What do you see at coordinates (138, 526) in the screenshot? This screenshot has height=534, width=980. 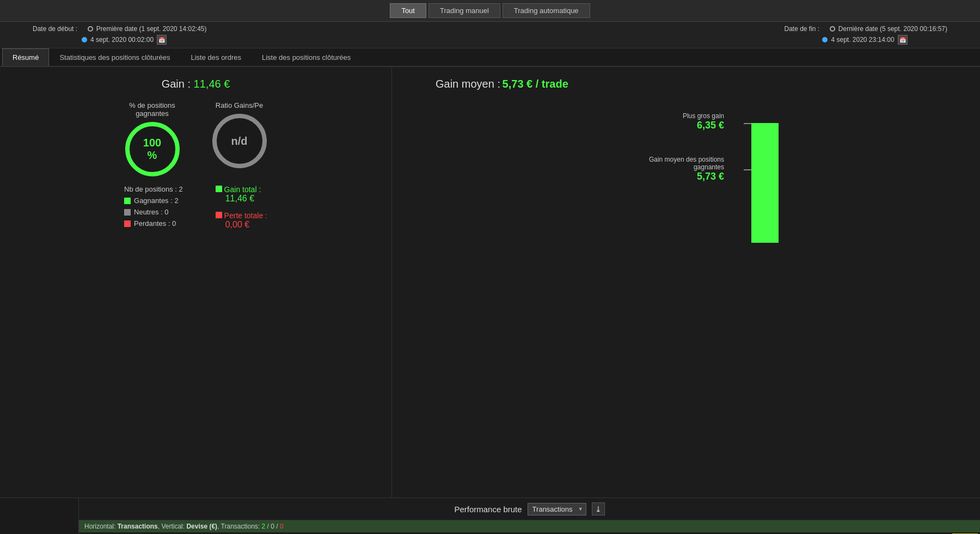 I see `chart-info-horizontal: Transactions` at bounding box center [138, 526].